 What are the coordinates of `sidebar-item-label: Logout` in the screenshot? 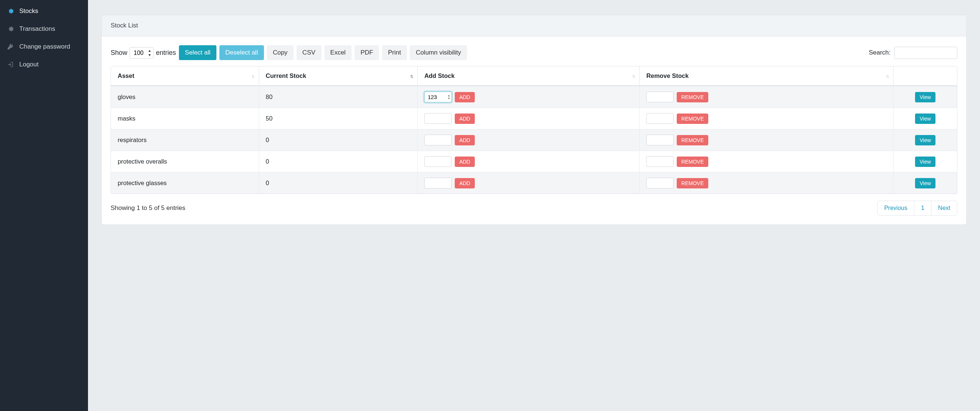 It's located at (29, 65).